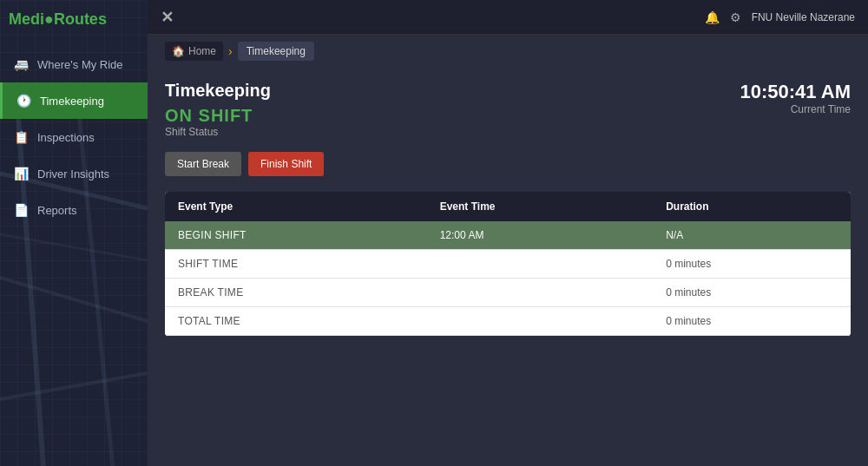 This screenshot has height=466, width=868. What do you see at coordinates (57, 19) in the screenshot?
I see `logo-text: Medi●Routes` at bounding box center [57, 19].